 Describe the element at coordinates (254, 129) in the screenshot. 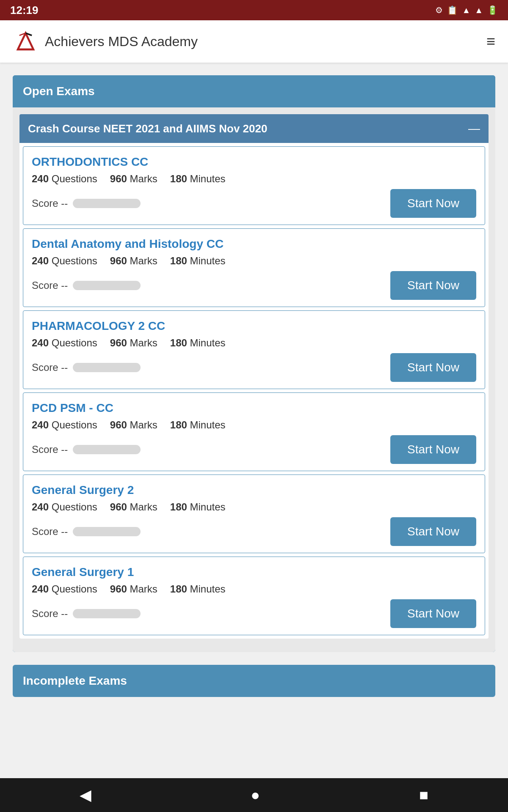

I see `course-group-header: Crash Course NEET 2021 and AIIMS Nov 202…` at that location.